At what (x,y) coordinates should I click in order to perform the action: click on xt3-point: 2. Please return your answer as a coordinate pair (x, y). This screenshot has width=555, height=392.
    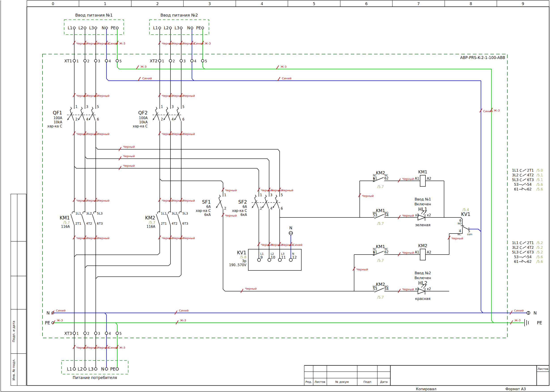
    Looking at the image, I should click on (88, 334).